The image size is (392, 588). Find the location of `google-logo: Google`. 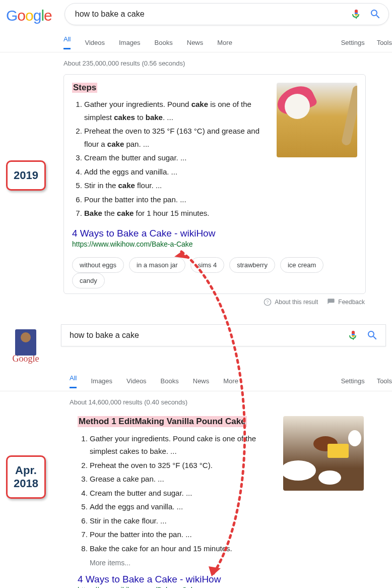

google-logo: Google is located at coordinates (27, 14).